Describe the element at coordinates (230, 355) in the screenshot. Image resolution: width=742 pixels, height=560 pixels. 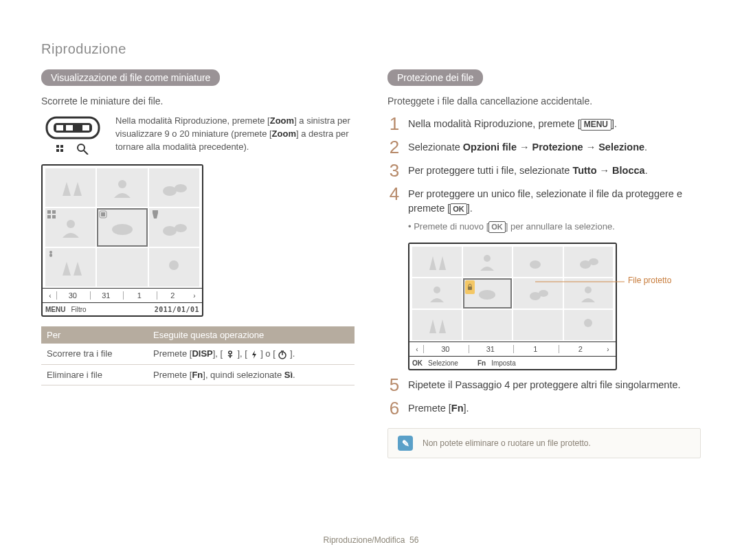
I see `macro-icon` at that location.